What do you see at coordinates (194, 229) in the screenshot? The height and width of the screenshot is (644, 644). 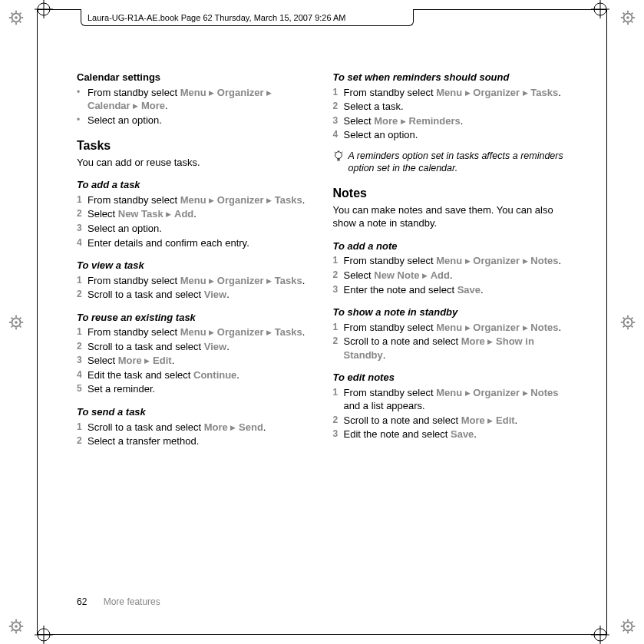 I see `step-item: 3Select an option.` at bounding box center [194, 229].